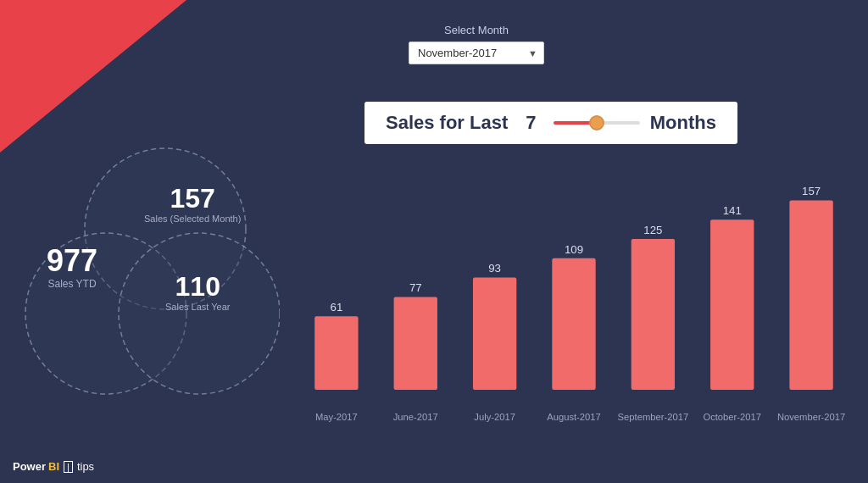 The width and height of the screenshot is (868, 483). What do you see at coordinates (732, 210) in the screenshot?
I see `svg-text: 141` at bounding box center [732, 210].